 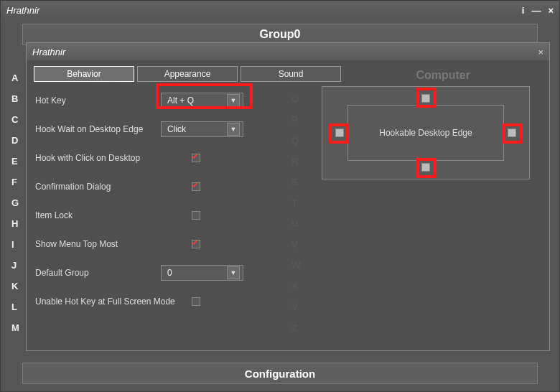 What do you see at coordinates (168, 215) in the screenshot?
I see `row-item-lock: Item Lock` at bounding box center [168, 215].